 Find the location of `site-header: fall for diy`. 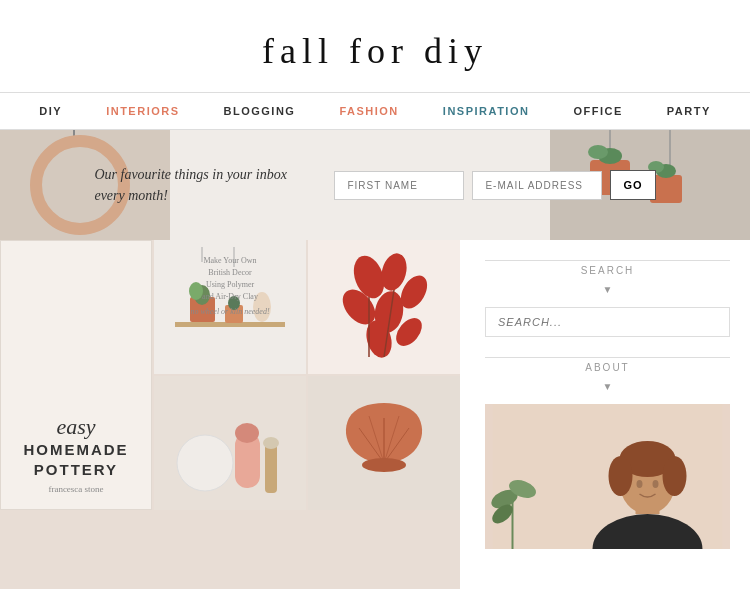

site-header: fall for diy is located at coordinates (375, 46).